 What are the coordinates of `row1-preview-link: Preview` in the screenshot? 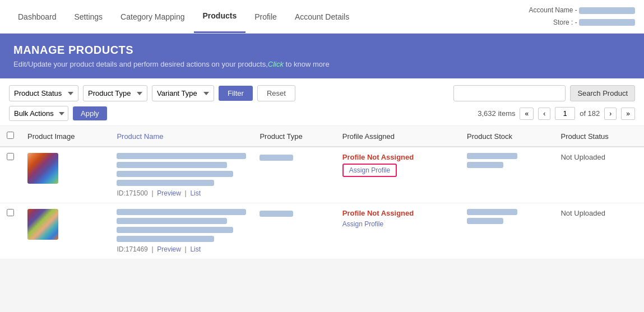 It's located at (169, 193).